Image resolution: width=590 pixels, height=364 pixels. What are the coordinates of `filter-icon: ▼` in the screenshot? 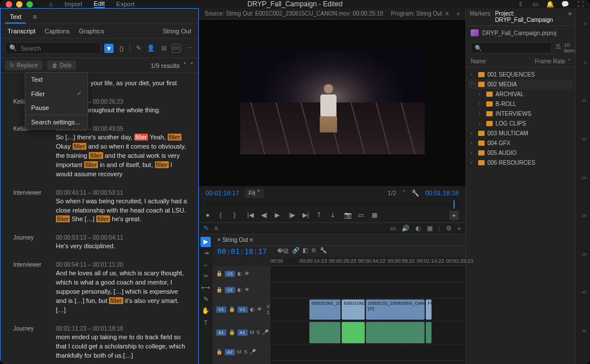 It's located at (109, 48).